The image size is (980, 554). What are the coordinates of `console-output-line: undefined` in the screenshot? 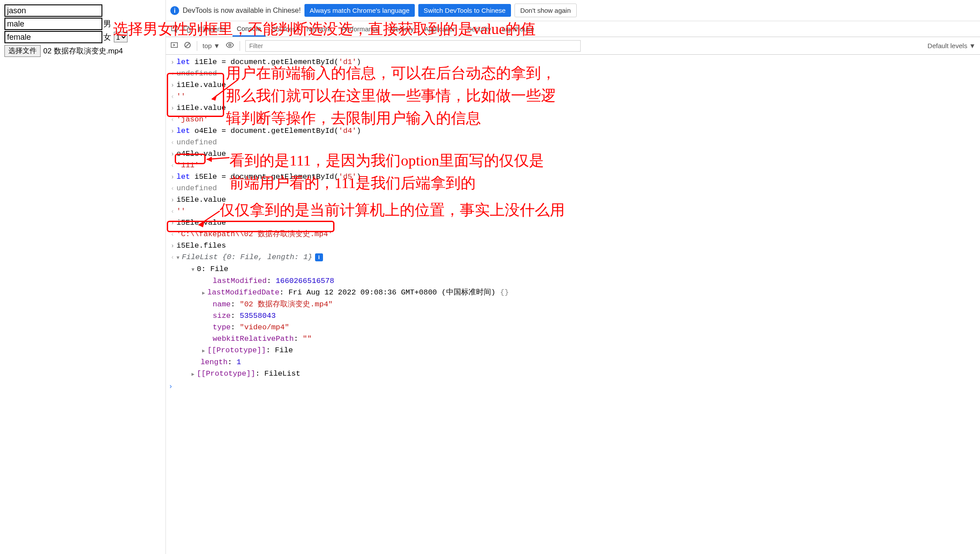 It's located at (577, 143).